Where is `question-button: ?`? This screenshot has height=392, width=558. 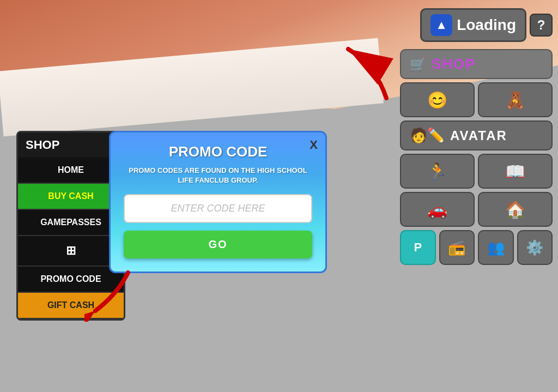
question-button: ? is located at coordinates (541, 25).